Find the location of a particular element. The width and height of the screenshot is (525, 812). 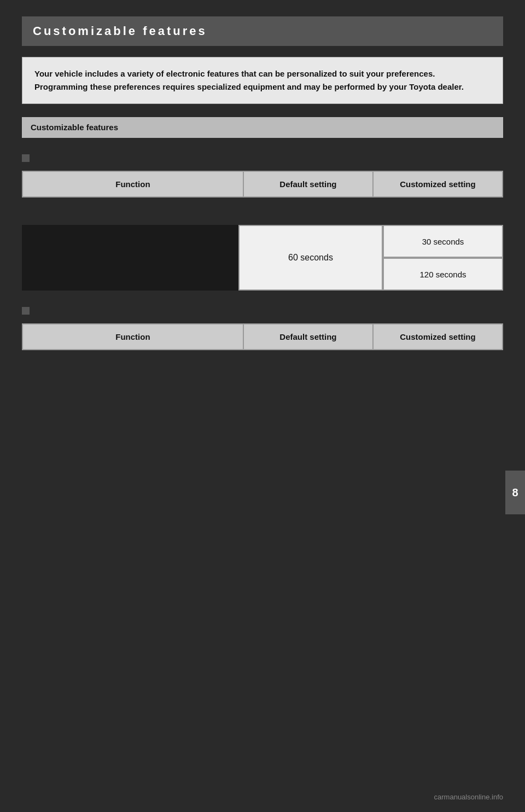

option-120-seconds: 120 seconds is located at coordinates (443, 274).